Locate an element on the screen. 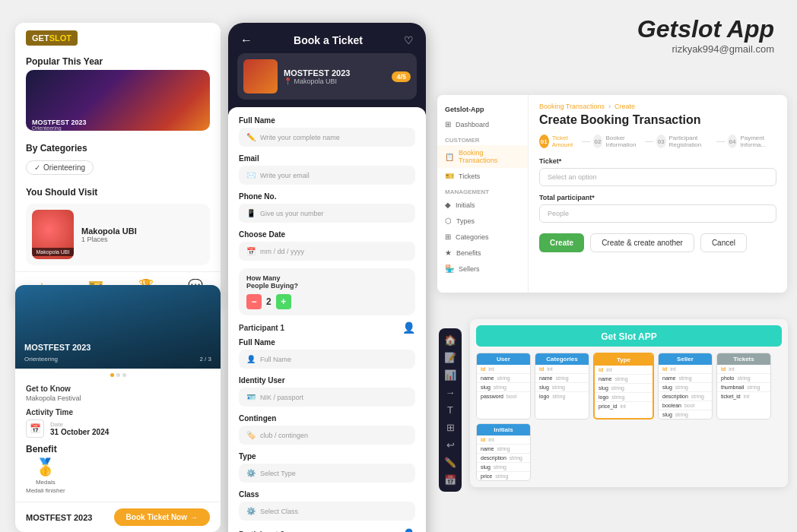  mobile-sidebar-icon-2: 📝 is located at coordinates (450, 357).